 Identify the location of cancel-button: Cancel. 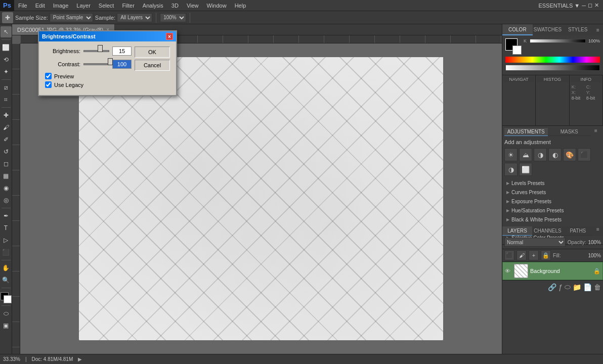
(152, 65).